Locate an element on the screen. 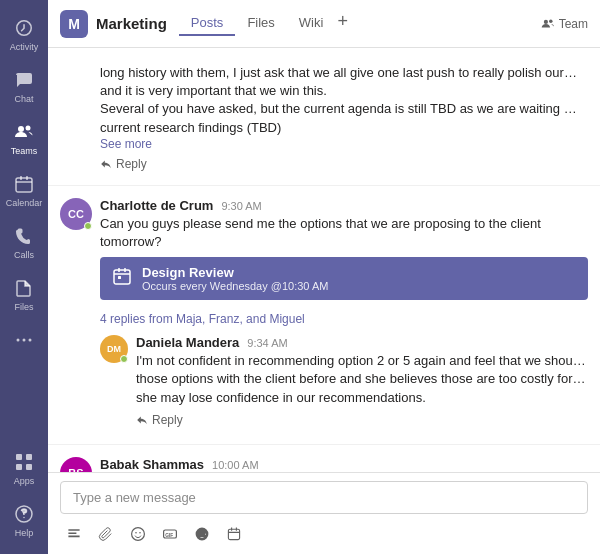 The image size is (600, 554). avatar-babak: BS is located at coordinates (76, 464).